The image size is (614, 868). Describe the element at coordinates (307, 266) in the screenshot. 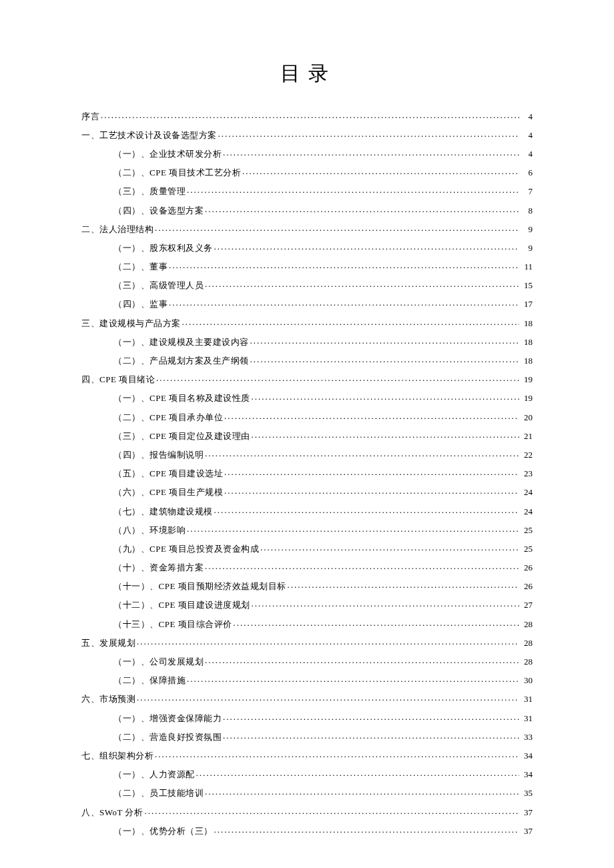

I see `toc-entry: （二）、董事11` at that location.